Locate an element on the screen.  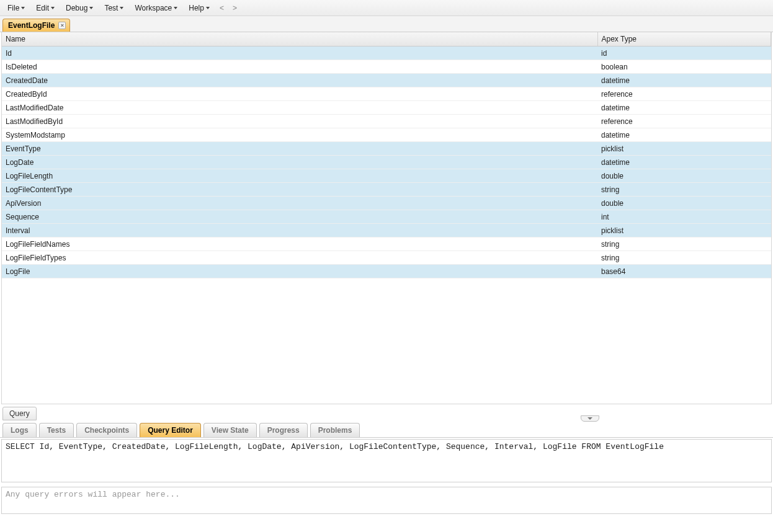
tab-view-state: View State is located at coordinates (230, 430).